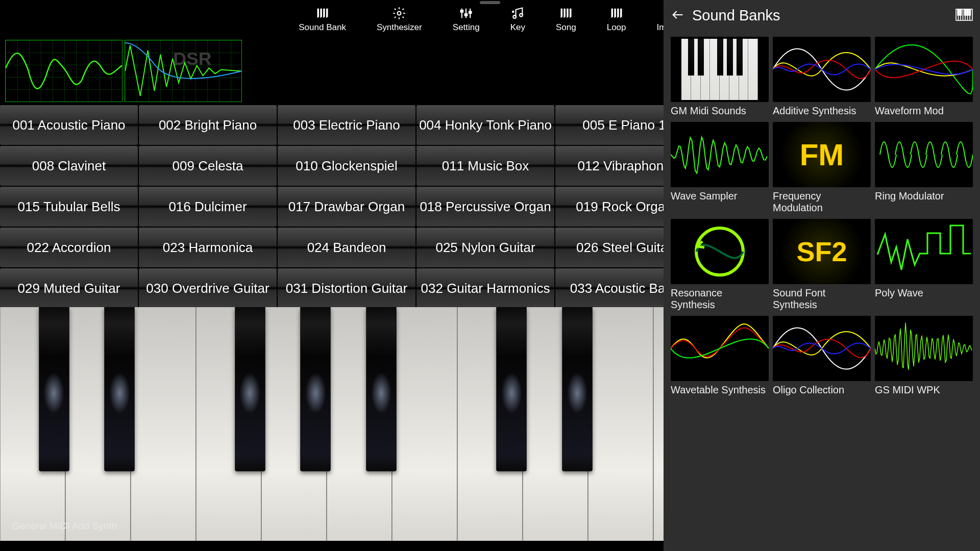 This screenshot has height=551, width=980. What do you see at coordinates (192, 59) in the screenshot?
I see `adsr-watermark: DSR` at bounding box center [192, 59].